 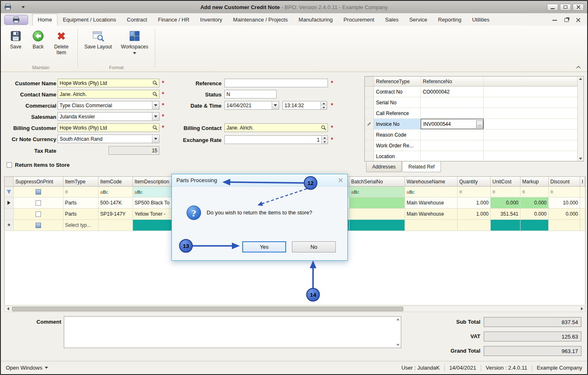 I want to click on mdi-restore-icon, so click(x=566, y=20).